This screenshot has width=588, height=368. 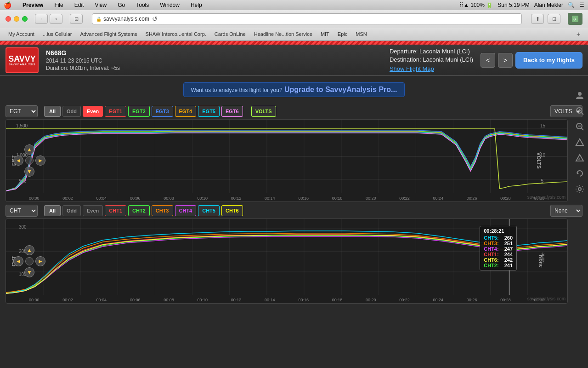 I want to click on browser-nav-buttons: ‹ ›, so click(x=49, y=19).